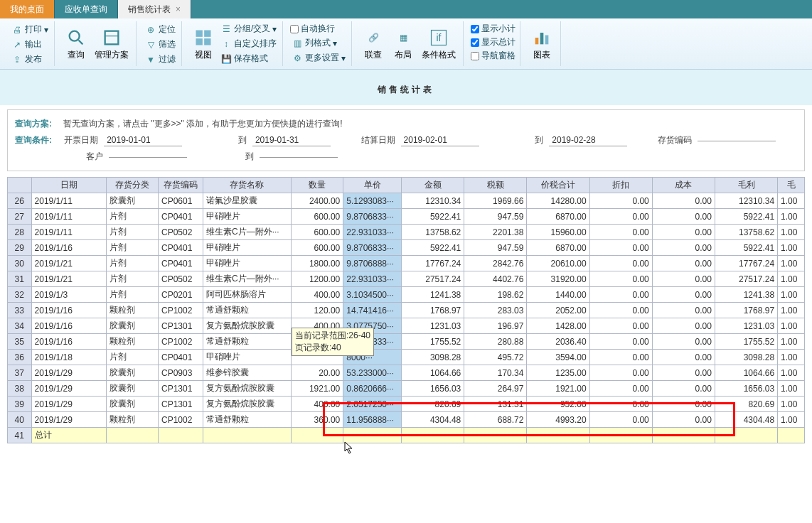 The height and width of the screenshot is (523, 812). What do you see at coordinates (297, 43) in the screenshot?
I see `column-icon: ▥` at bounding box center [297, 43].